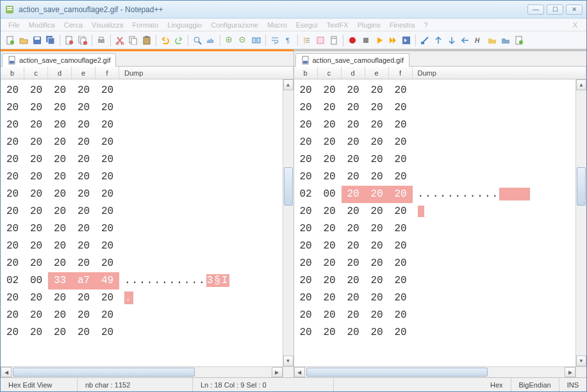 The image size is (587, 392). Describe the element at coordinates (366, 40) in the screenshot. I see `stop-macro-icon` at that location.